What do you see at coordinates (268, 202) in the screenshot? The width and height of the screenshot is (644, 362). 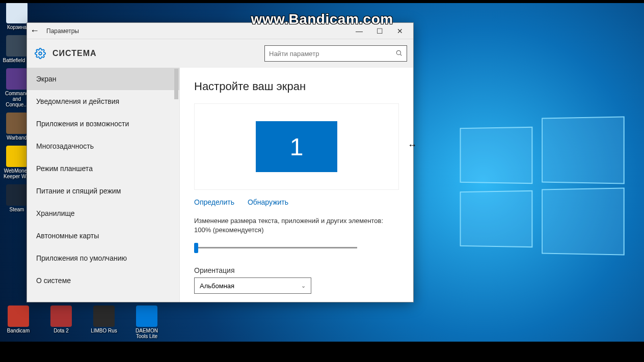 I see `detect-link: Обнаружить` at bounding box center [268, 202].